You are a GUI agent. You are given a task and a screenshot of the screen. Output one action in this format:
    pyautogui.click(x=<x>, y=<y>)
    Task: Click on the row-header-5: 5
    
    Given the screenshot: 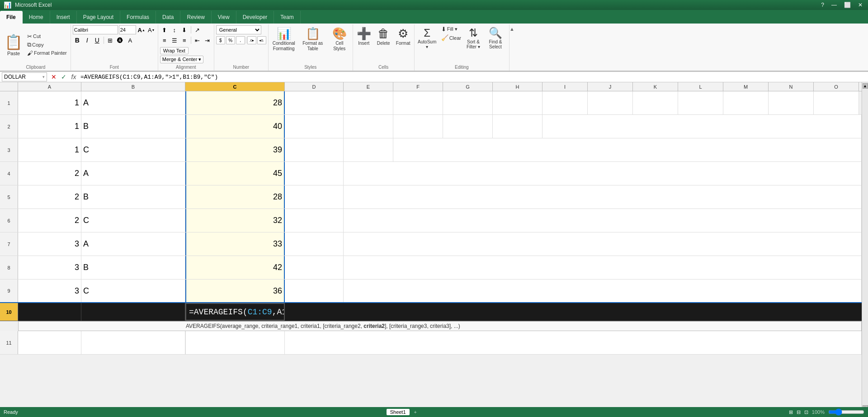 What is the action you would take?
    pyautogui.click(x=9, y=197)
    